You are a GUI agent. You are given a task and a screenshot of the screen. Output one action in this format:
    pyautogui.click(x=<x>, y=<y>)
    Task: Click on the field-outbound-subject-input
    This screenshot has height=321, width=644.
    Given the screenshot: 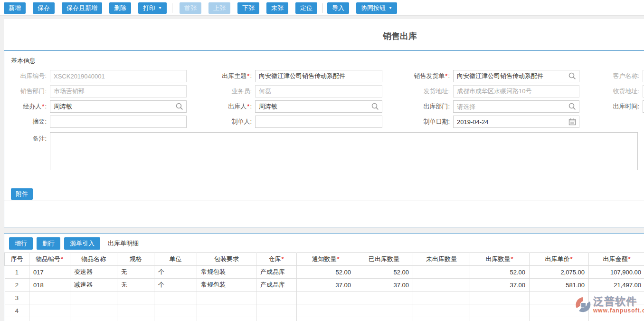 What is the action you would take?
    pyautogui.click(x=319, y=76)
    